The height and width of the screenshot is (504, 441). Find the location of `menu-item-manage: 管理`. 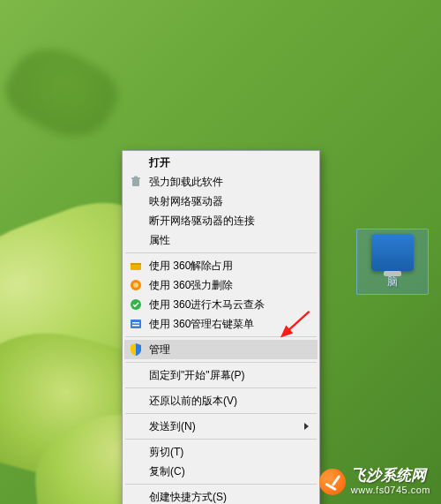

menu-item-manage: 管理 is located at coordinates (220, 350).